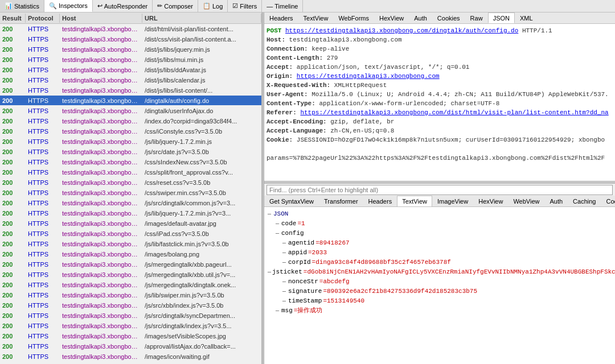 This screenshot has width=615, height=364. I want to click on inspector-tab-cookies: Cookies, so click(449, 18).